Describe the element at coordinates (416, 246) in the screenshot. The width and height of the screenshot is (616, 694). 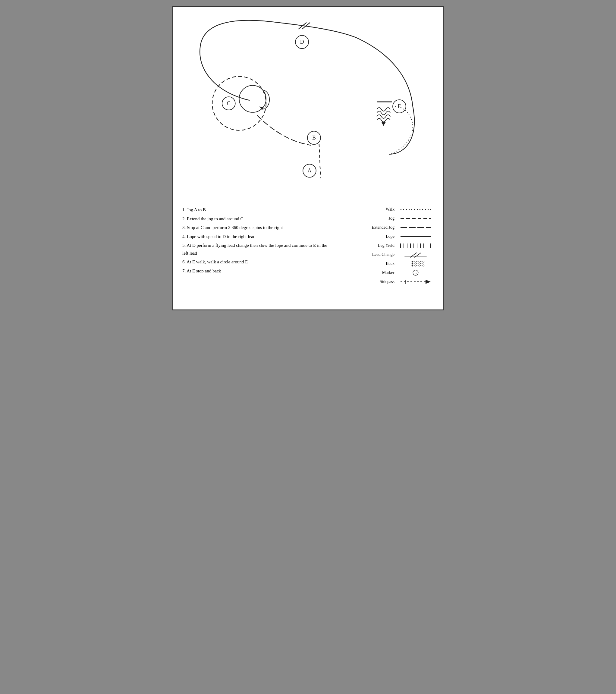
I see `legend-leg-yield-symbol` at that location.